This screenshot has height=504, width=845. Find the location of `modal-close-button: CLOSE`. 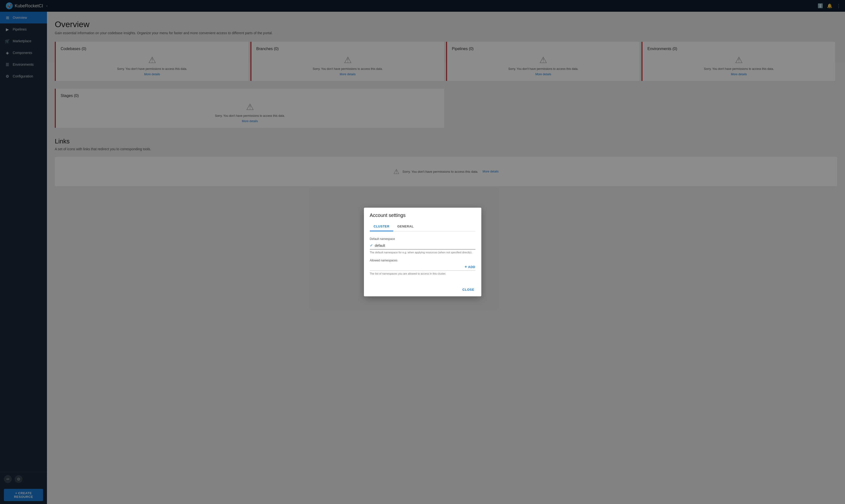

modal-close-button: CLOSE is located at coordinates (468, 290).